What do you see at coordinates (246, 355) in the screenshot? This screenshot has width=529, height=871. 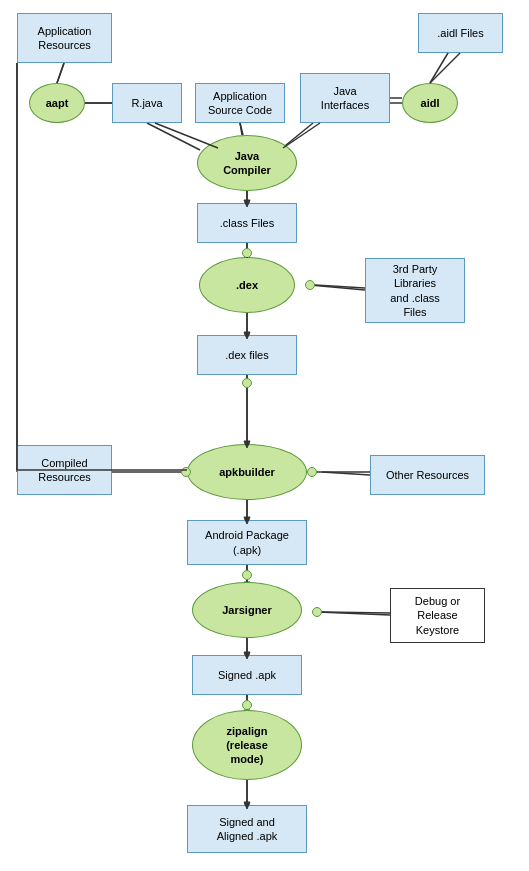 I see `dex-files-label: .dex files` at bounding box center [246, 355].